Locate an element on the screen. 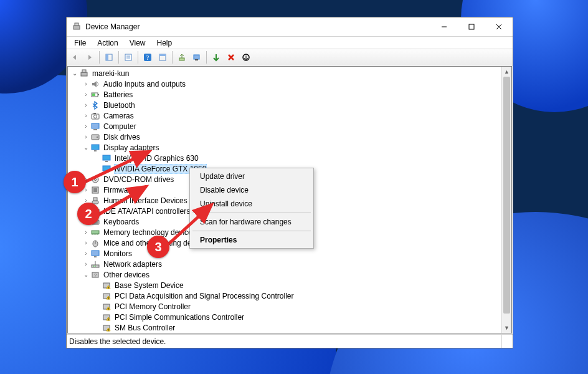 The height and width of the screenshot is (374, 588). tree-label: Intel(R) HD Graphics 630 is located at coordinates (157, 158).